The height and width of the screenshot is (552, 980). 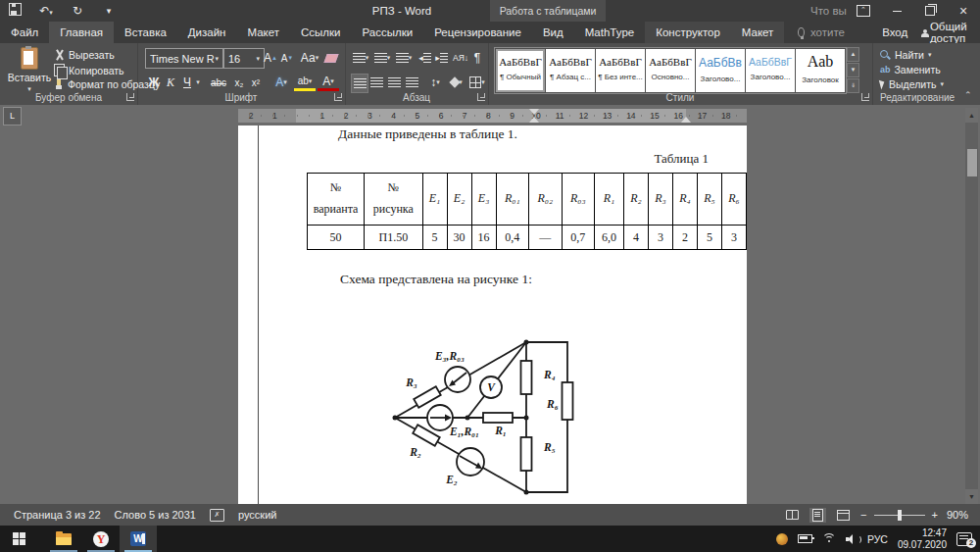 I want to click on tell-me-box: Что вы хотите сделать?, so click(x=840, y=32).